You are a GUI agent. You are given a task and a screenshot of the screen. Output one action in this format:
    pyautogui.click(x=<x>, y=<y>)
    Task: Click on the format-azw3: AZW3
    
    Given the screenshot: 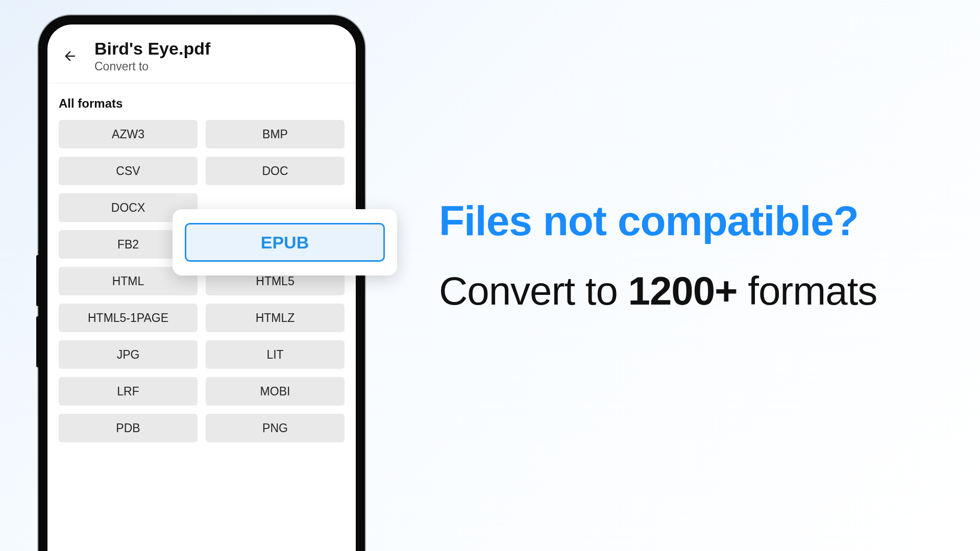 What is the action you would take?
    pyautogui.click(x=128, y=134)
    